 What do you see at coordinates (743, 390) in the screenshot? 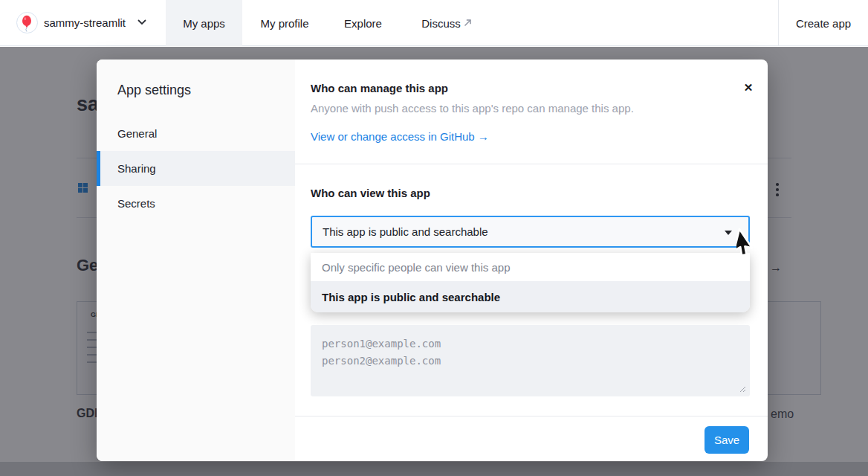
I see `resize-handle-icon` at bounding box center [743, 390].